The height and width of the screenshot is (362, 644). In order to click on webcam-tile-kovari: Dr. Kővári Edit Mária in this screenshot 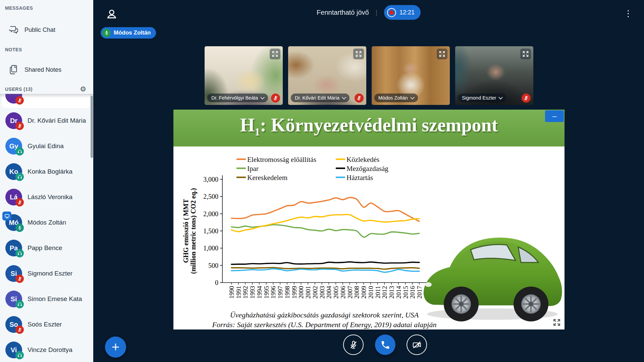, I will do `click(327, 76)`.